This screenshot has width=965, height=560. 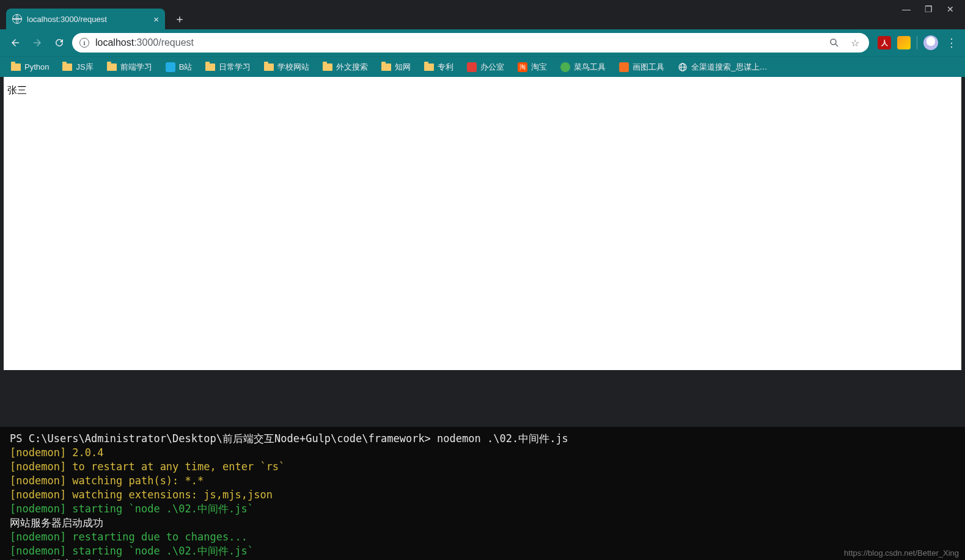 What do you see at coordinates (950, 9) in the screenshot?
I see `window-close-button: ✕` at bounding box center [950, 9].